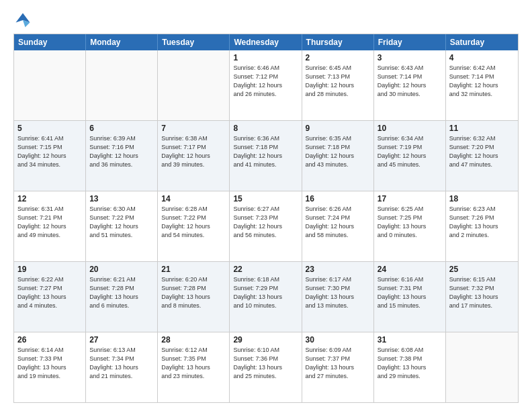  I want to click on day-info: Sunrise: 6:35 AM Sunset: 7:18 PM Dayligh…, so click(338, 152).